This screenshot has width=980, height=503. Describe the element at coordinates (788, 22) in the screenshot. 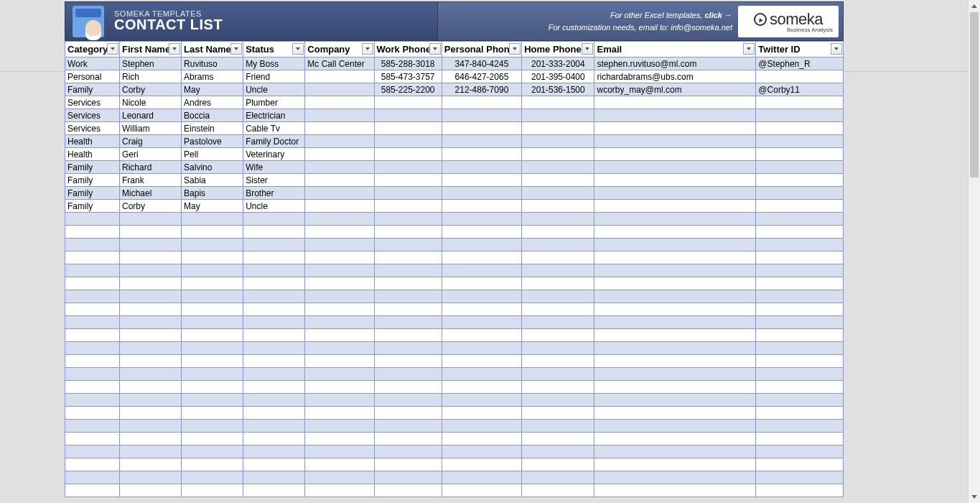

I see `someka-logo: someka Business Analysis` at that location.